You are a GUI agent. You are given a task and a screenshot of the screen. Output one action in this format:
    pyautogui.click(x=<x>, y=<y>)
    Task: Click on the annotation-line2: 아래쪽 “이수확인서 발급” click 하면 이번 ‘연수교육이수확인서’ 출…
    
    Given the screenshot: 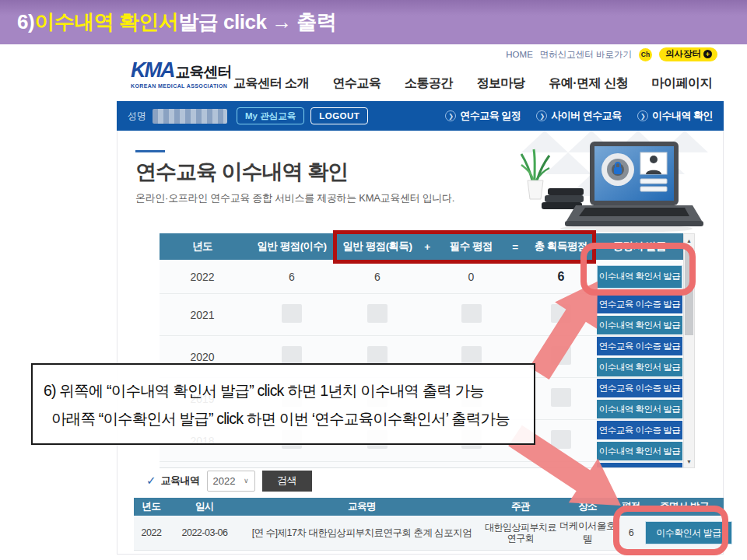 What is the action you would take?
    pyautogui.click(x=289, y=418)
    